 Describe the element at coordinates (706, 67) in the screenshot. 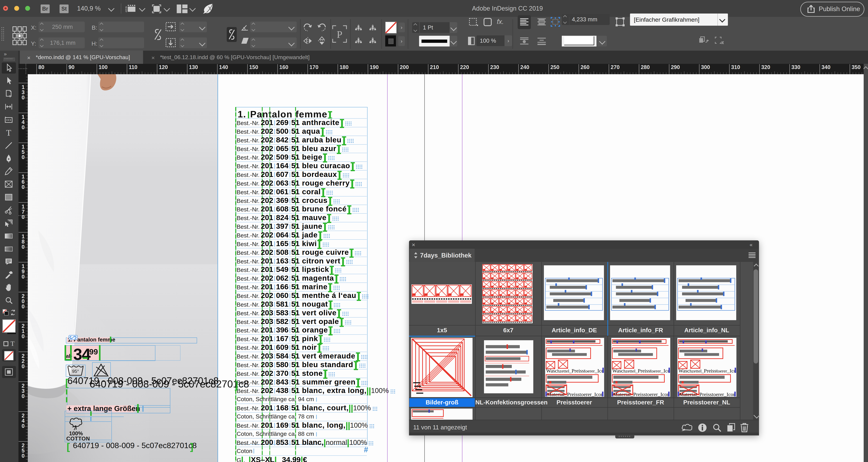

I see `svg-text: 300` at that location.